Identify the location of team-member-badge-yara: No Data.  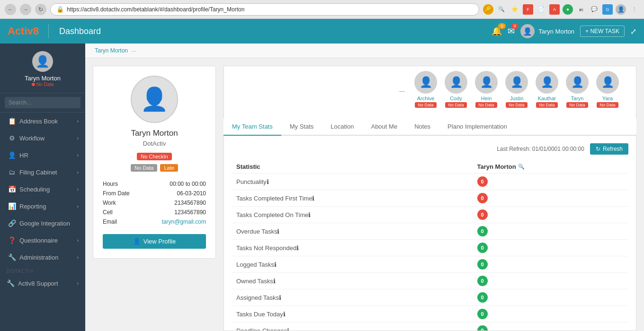
(607, 105).